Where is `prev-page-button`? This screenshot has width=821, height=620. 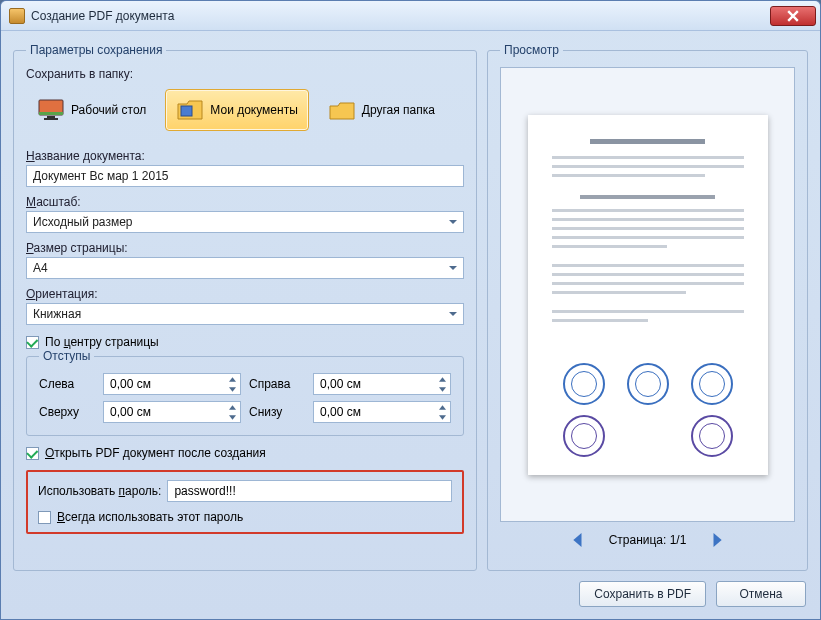 prev-page-button is located at coordinates (578, 540).